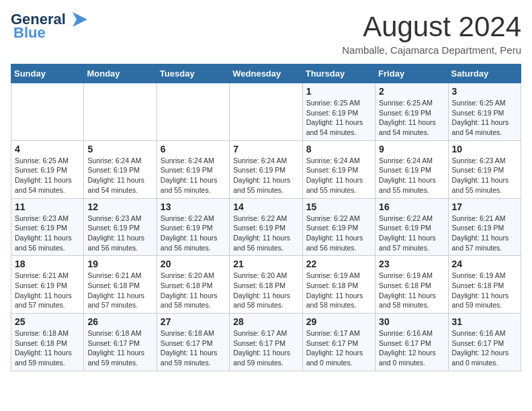  Describe the element at coordinates (412, 342) in the screenshot. I see `calendar-cell: 30Sunrise: 6:16 AM Sunset: 6:17 PM Dayli…` at that location.